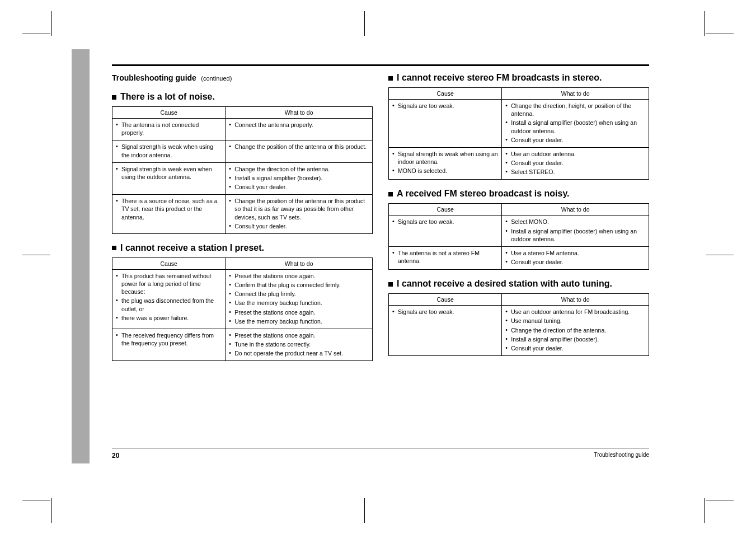 This screenshot has width=756, height=534. Describe the element at coordinates (242, 310) in the screenshot. I see `table-preset: CauseWhat to do This product has remaine…` at that location.